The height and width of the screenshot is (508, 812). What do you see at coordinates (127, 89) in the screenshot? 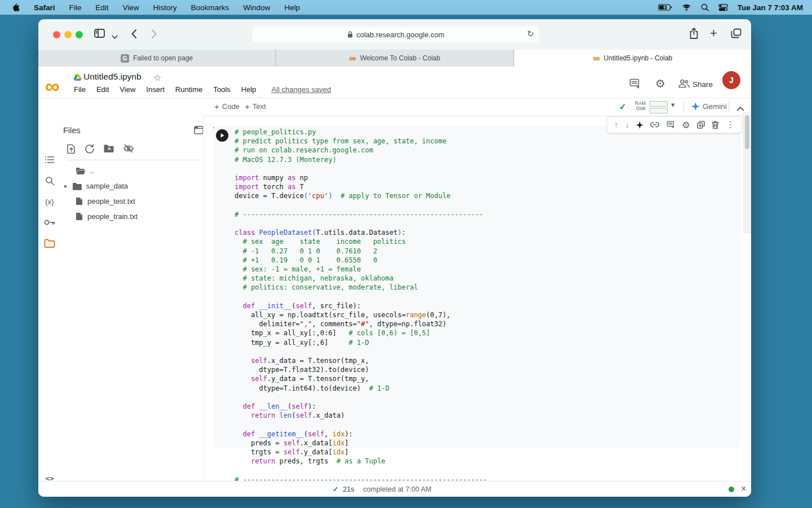
I see `colab-menu-view: View` at bounding box center [127, 89].